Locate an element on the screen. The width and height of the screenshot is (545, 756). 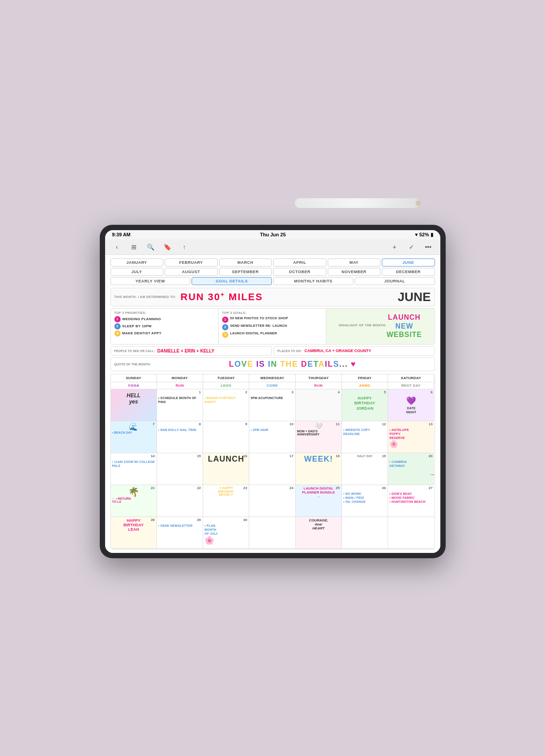
cal-header-thursday: THURSDAY is located at coordinates (319, 378).